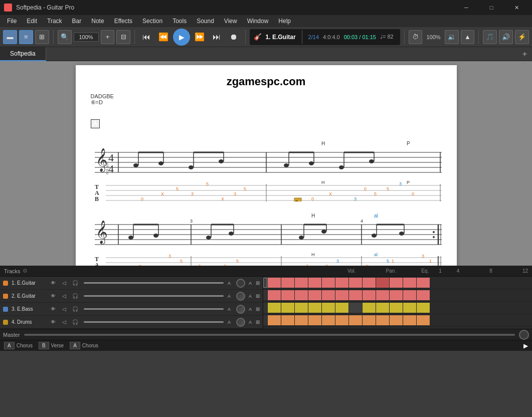 This screenshot has width=532, height=417. What do you see at coordinates (288, 283) in the screenshot?
I see `tl-1-c2` at bounding box center [288, 283].